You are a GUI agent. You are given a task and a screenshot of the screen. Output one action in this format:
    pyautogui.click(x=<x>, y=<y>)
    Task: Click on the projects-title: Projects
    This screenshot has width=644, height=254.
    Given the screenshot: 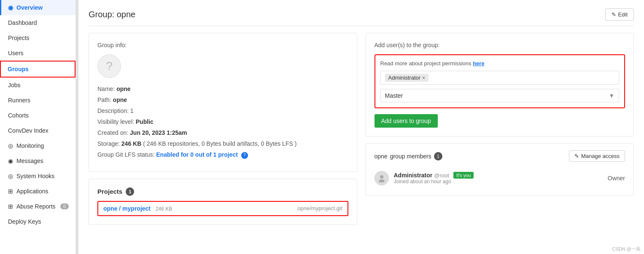 What is the action you would take?
    pyautogui.click(x=110, y=191)
    